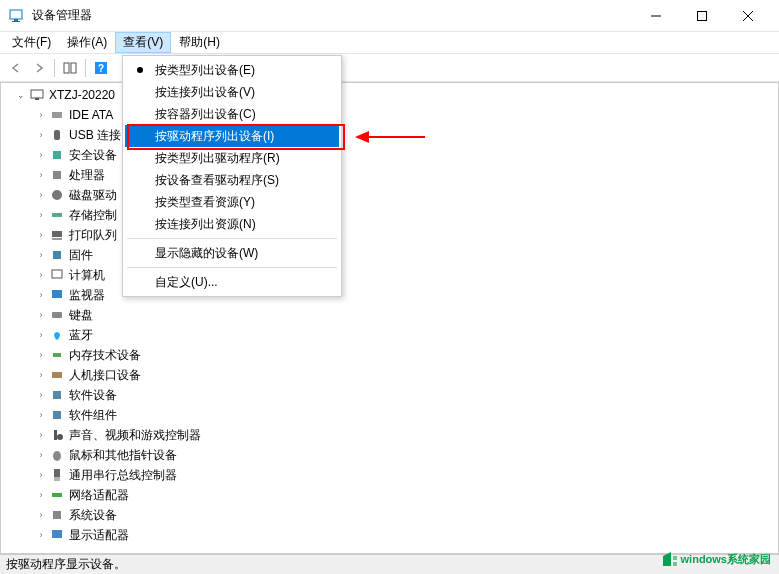 The height and width of the screenshot is (574, 779). What do you see at coordinates (214, 136) in the screenshot?
I see `menu-item-label: 按驱动程序列出设备(I)` at bounding box center [214, 136].